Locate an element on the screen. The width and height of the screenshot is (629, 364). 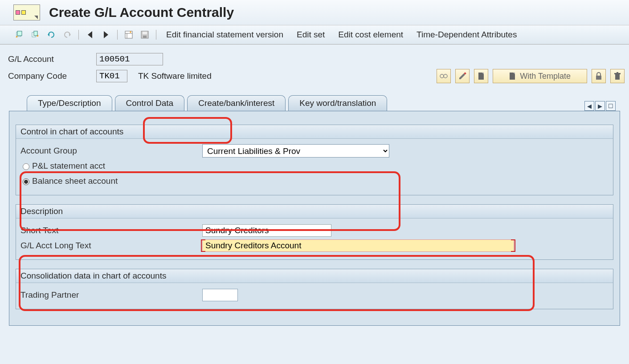
tab-strip: Type/Description Control Data Create/ban… is located at coordinates (328, 103).